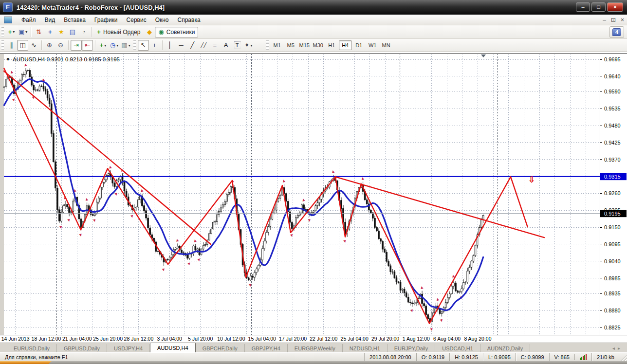 The height and width of the screenshot is (364, 627). What do you see at coordinates (318, 45) in the screenshot?
I see `timeframe-button-m30: M30` at bounding box center [318, 45].